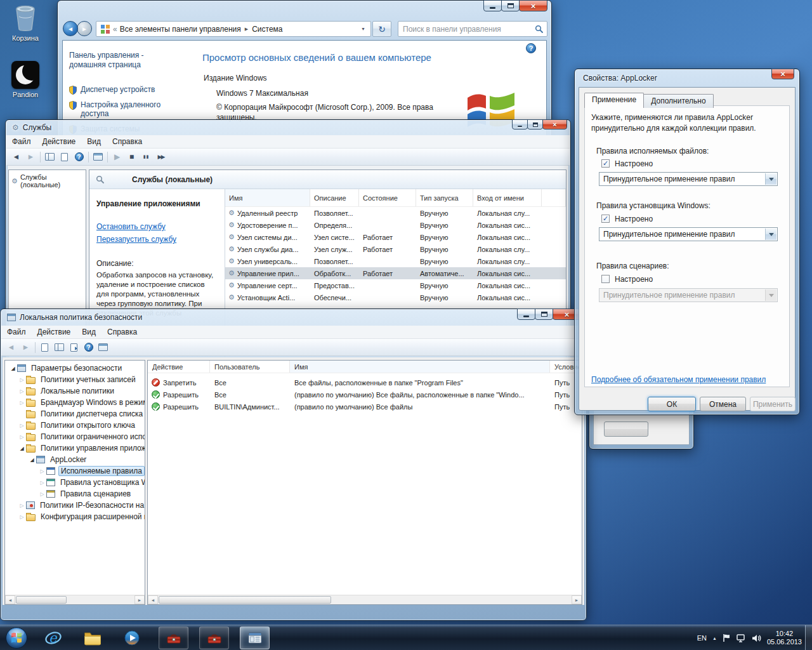 This screenshot has height=650, width=812. Describe the element at coordinates (396, 198) in the screenshot. I see `services-list-header: Имя Описание Состояние Тип запуска Вход …` at that location.